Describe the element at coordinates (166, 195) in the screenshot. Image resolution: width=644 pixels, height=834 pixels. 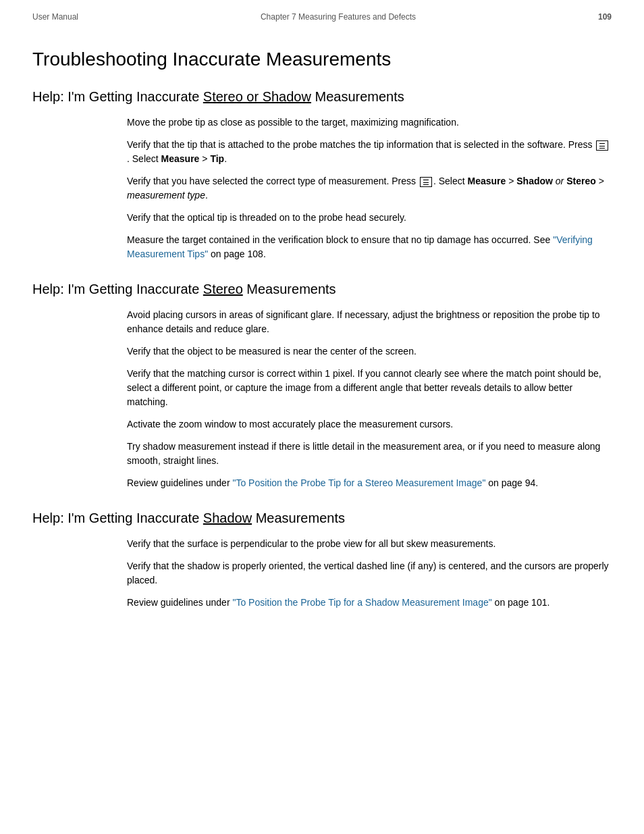
I see `italic-measurement-type: measurement type` at that location.